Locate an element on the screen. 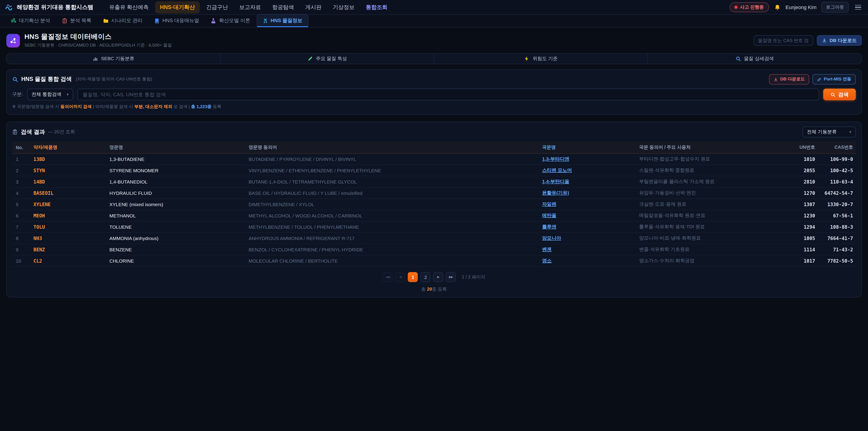  table-row: 7TOLUTOLUENEMETHYLBENZENE / TOLUOL / PHE… is located at coordinates (434, 227).